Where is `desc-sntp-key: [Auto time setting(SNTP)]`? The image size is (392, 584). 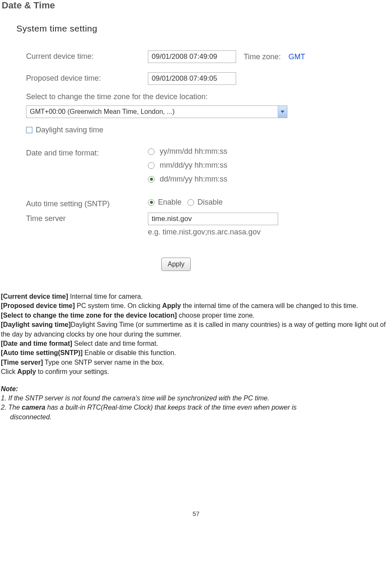
desc-sntp-key: [Auto time setting(SNTP)] is located at coordinates (42, 353).